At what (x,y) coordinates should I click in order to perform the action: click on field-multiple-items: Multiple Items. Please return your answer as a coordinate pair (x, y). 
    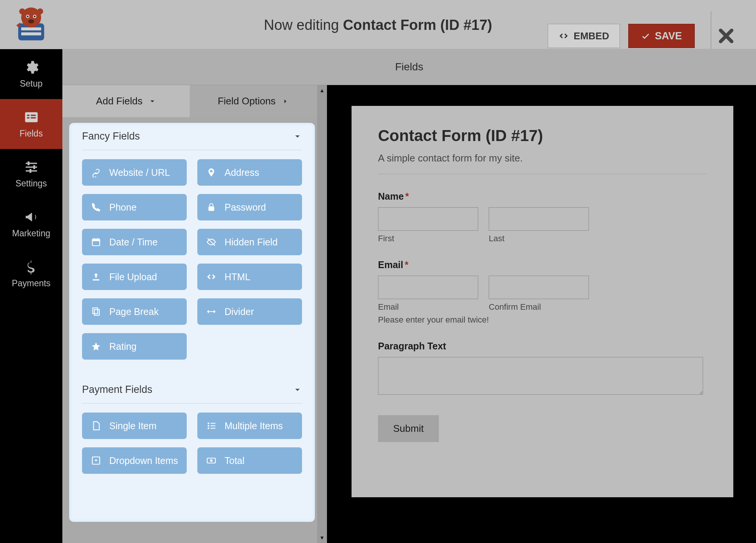
    Looking at the image, I should click on (249, 426).